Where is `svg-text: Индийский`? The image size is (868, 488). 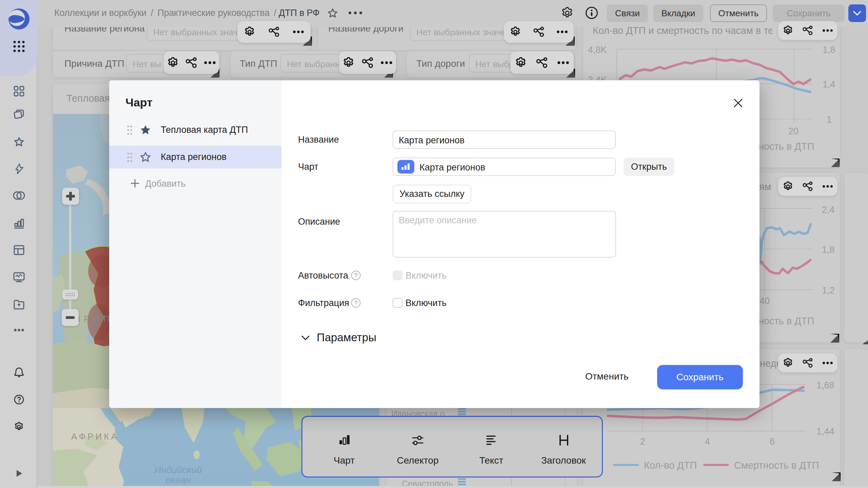 svg-text: Индийский is located at coordinates (178, 470).